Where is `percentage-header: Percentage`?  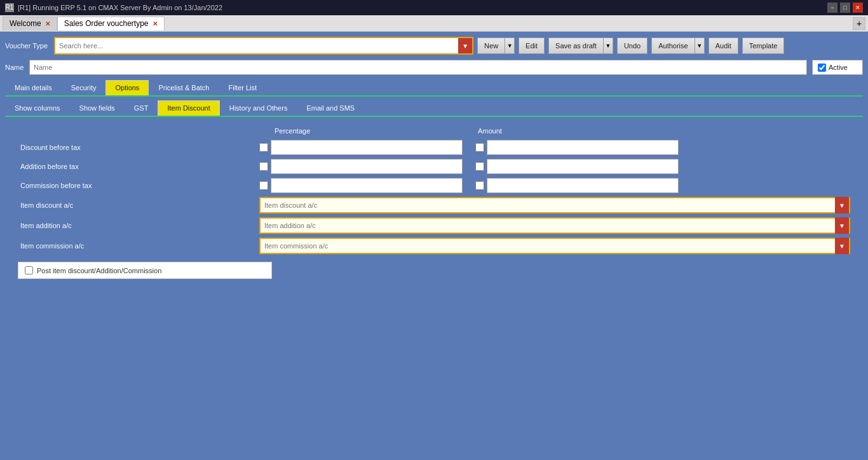
percentage-header: Percentage is located at coordinates (374, 131).